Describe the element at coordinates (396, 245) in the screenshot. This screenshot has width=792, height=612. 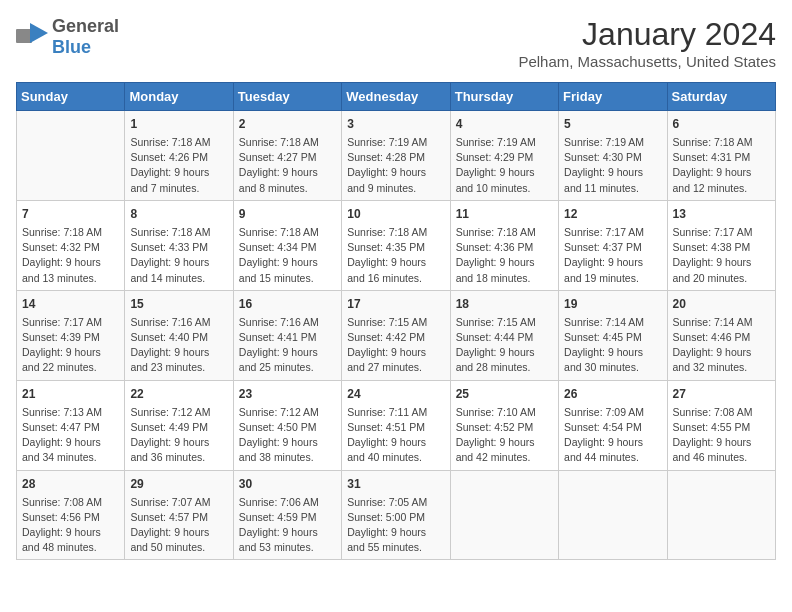
I see `calendar-week-2: 7Sunrise: 7:18 AMSunset: 4:32 PMDaylight…` at that location.